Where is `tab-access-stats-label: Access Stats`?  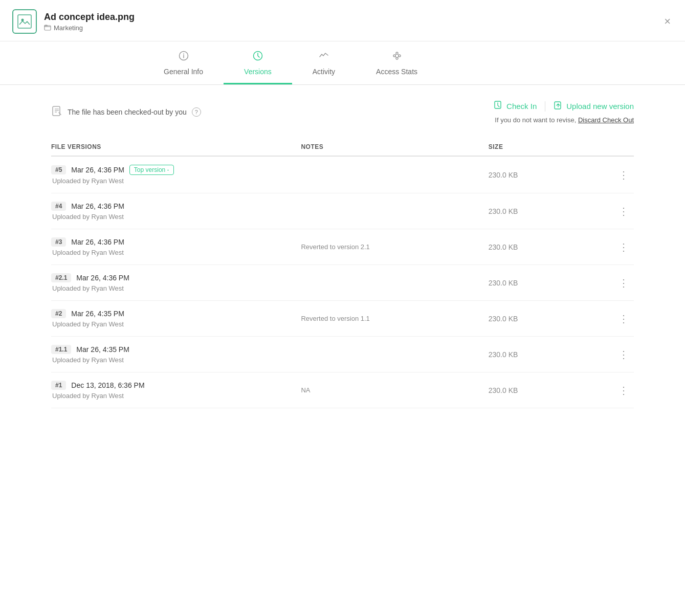 tab-access-stats-label: Access Stats is located at coordinates (397, 72).